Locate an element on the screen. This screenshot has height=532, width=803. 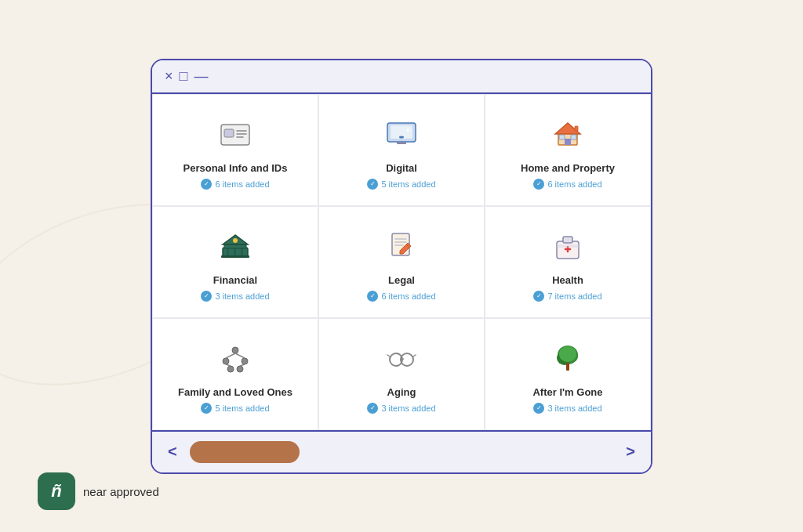
tree-icon is located at coordinates (568, 358).